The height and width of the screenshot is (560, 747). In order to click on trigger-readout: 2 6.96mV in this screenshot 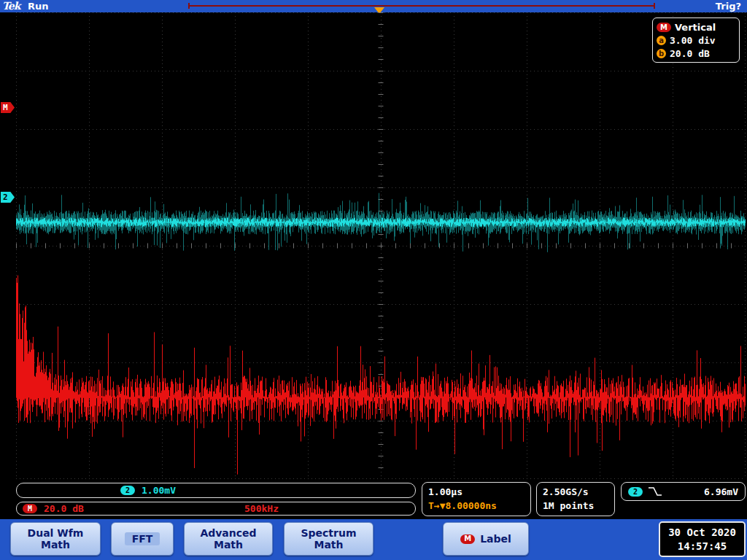, I will do `click(683, 491)`.